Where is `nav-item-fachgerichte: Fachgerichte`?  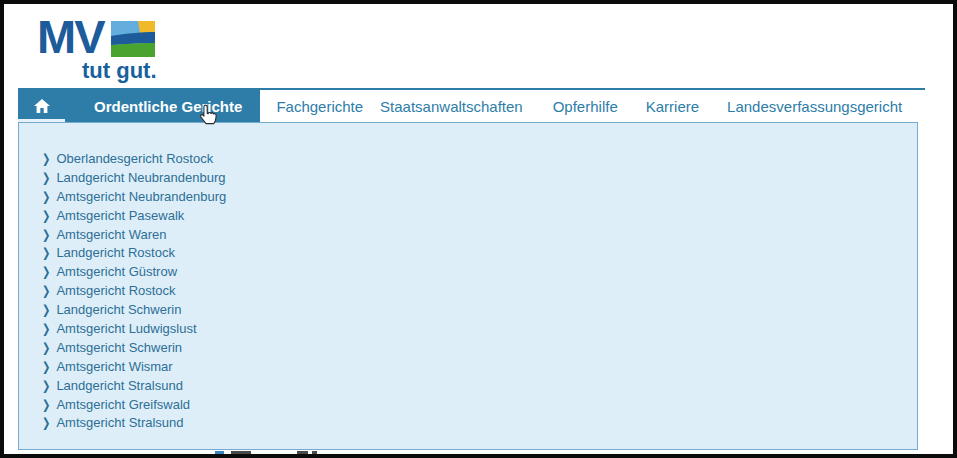 nav-item-fachgerichte: Fachgerichte is located at coordinates (320, 106).